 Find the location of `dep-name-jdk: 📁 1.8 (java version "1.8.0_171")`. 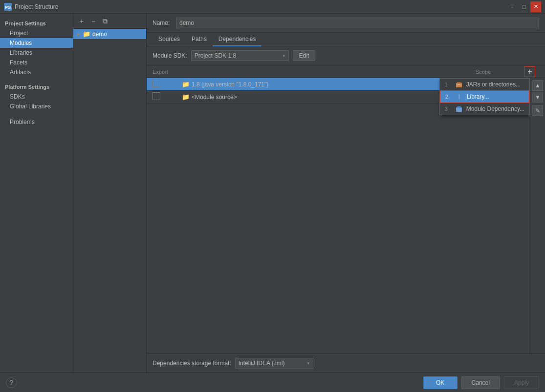

dep-name-jdk: 📁 1.8 (java version "1.8.0_171") is located at coordinates (328, 84).